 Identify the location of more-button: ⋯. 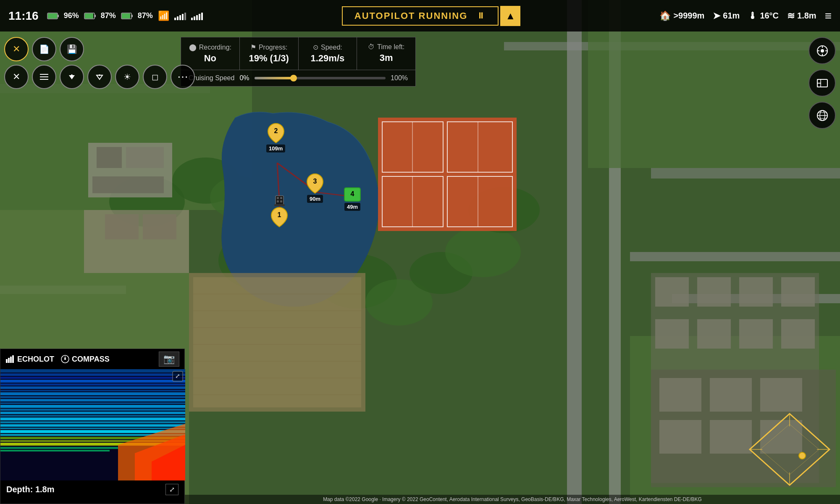
(183, 77).